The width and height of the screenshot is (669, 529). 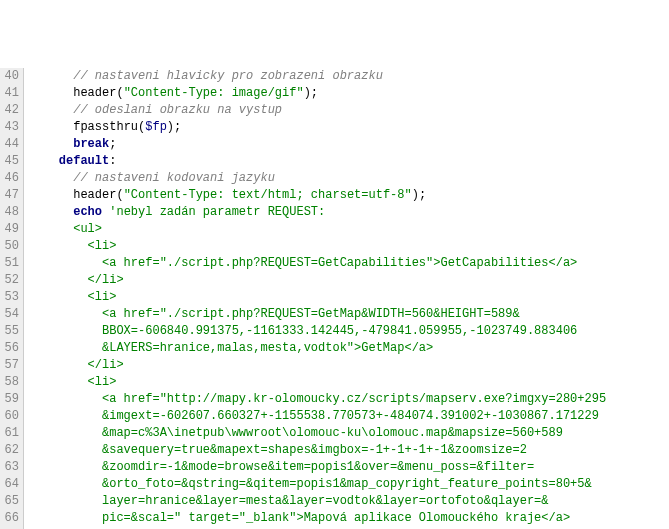 I want to click on code-line: <ul>, so click(x=318, y=230).